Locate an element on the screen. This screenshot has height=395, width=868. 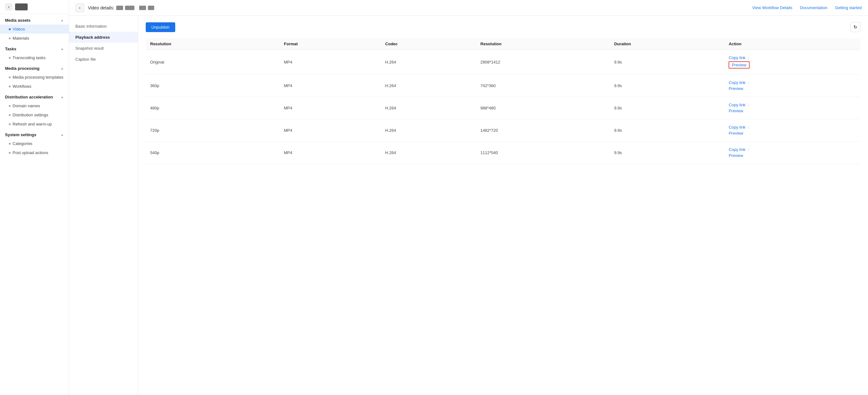
sidebar-item-refresh-warmup: Refresh and warm-up is located at coordinates (34, 124).